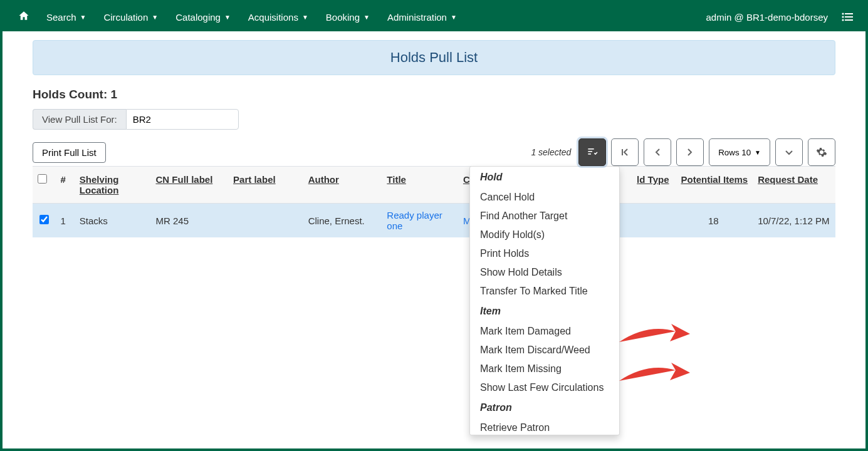 The width and height of the screenshot is (868, 451). Describe the element at coordinates (434, 220) in the screenshot. I see `table-row: 1 Stacks MR 245 Cline, Ernest. Ready pla…` at that location.